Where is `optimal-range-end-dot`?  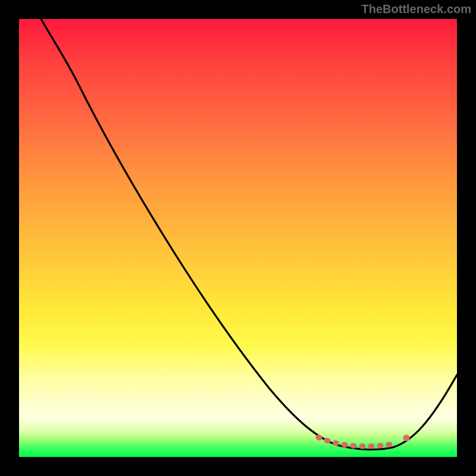
optimal-range-end-dot is located at coordinates (407, 438).